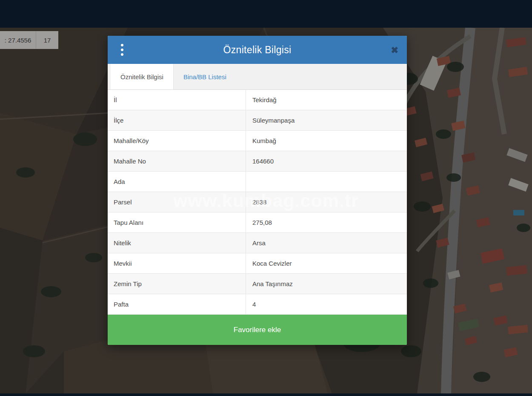 The height and width of the screenshot is (396, 532). Describe the element at coordinates (326, 161) in the screenshot. I see `row-value: 164660` at that location.